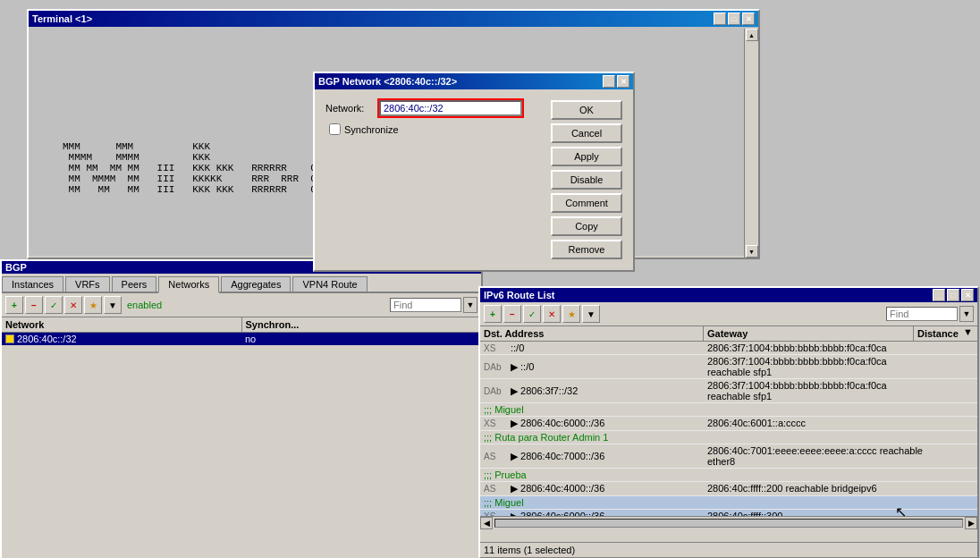  What do you see at coordinates (592, 348) in the screenshot?
I see `dst-1: XS ::/0` at bounding box center [592, 348].